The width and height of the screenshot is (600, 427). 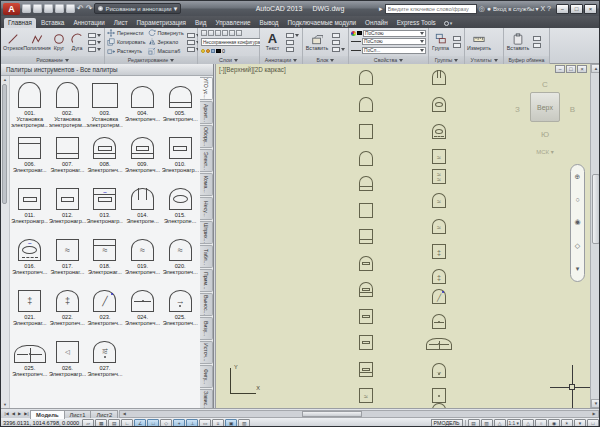 I want to click on last-layout-button: ▶|, so click(x=26, y=414).